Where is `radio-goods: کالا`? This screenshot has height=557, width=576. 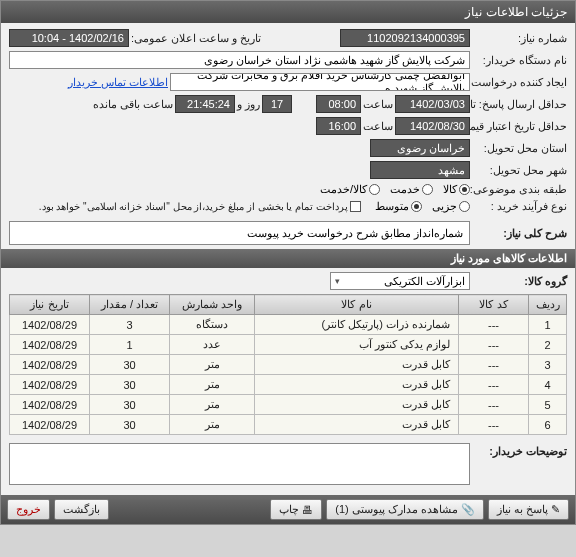 radio-goods: کالا is located at coordinates (456, 190).